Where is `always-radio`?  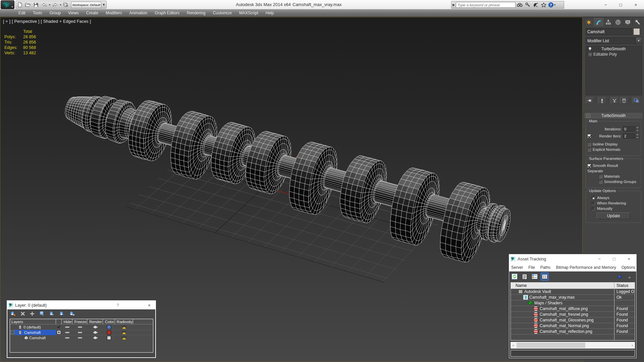 always-radio is located at coordinates (593, 198).